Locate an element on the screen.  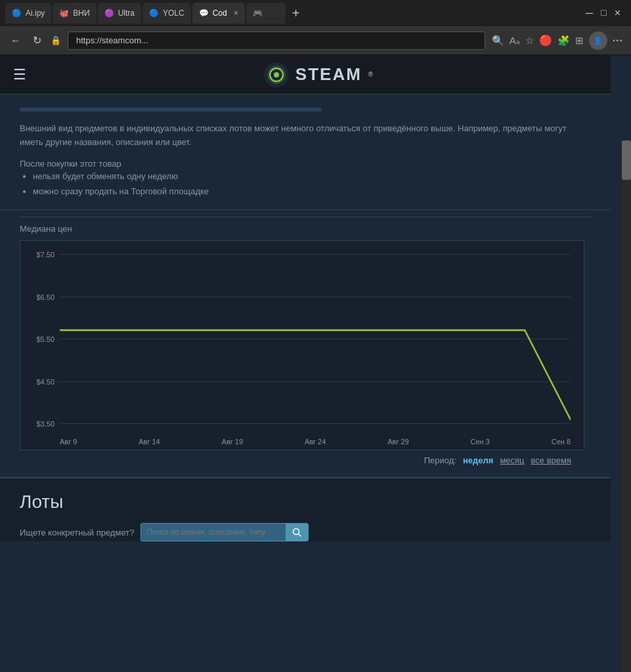
tab-label-cod: Cod is located at coordinates (220, 13).